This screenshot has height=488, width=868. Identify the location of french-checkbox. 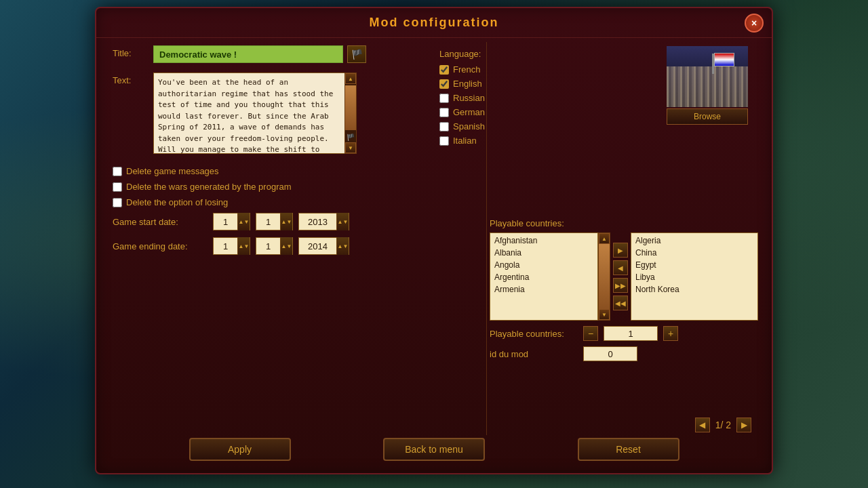
(444, 70).